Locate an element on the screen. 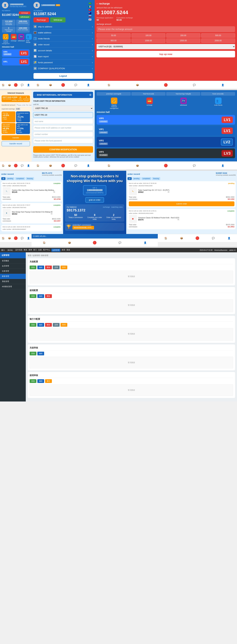 This screenshot has width=237, height=644. tab-freezing-left: freezing is located at coordinates (30, 178).